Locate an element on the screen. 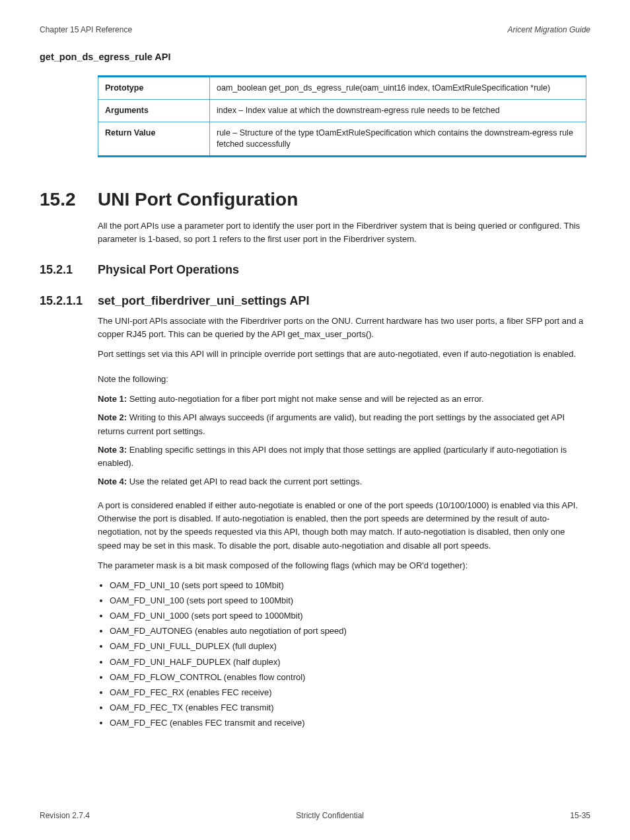 The width and height of the screenshot is (630, 840). cell-value: rule – Structure of the type tOamExtRule… is located at coordinates (398, 139).